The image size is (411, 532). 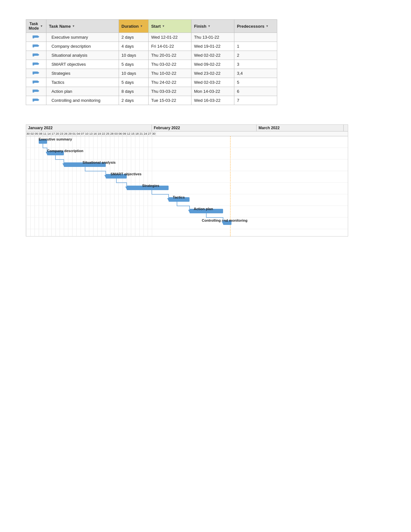 I want to click on task-predecessors-cell: 3, so click(x=255, y=64).